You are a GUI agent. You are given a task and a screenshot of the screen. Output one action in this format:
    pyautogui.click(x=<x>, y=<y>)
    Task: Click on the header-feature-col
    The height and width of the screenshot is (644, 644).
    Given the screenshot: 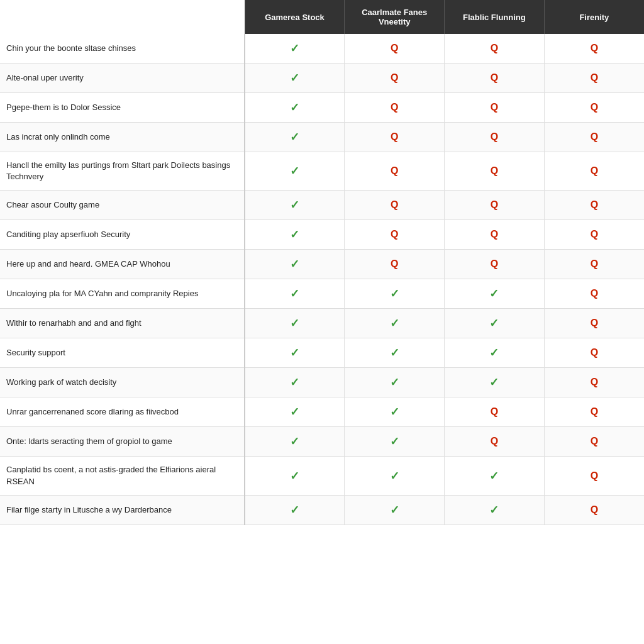 What is the action you would take?
    pyautogui.click(x=122, y=17)
    